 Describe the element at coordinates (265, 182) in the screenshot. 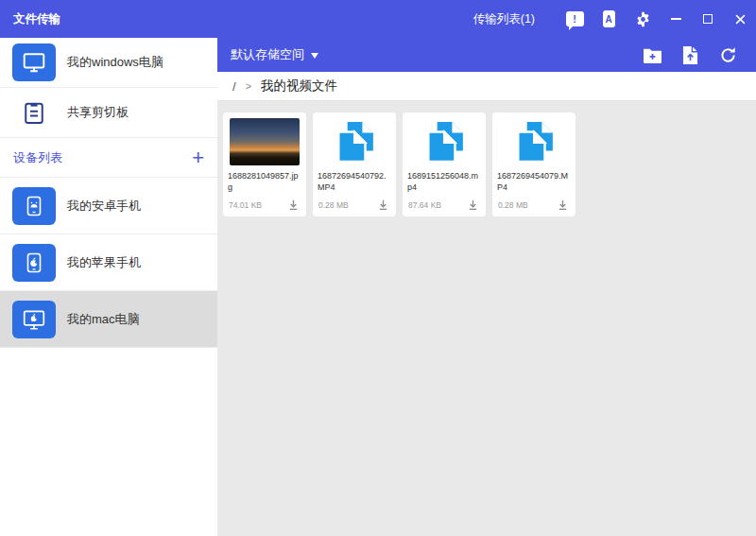

I see `file-name: 1688281049857.jpg` at that location.